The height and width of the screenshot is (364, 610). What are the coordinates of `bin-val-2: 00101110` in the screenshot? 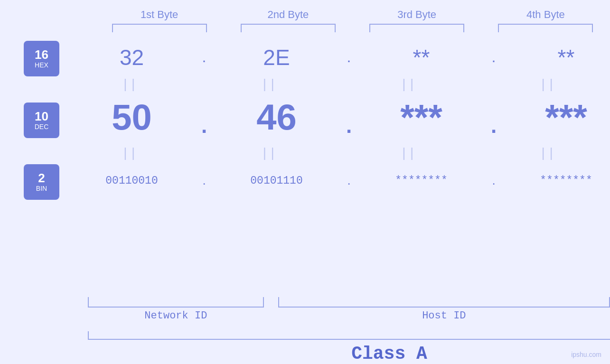 It's located at (276, 181).